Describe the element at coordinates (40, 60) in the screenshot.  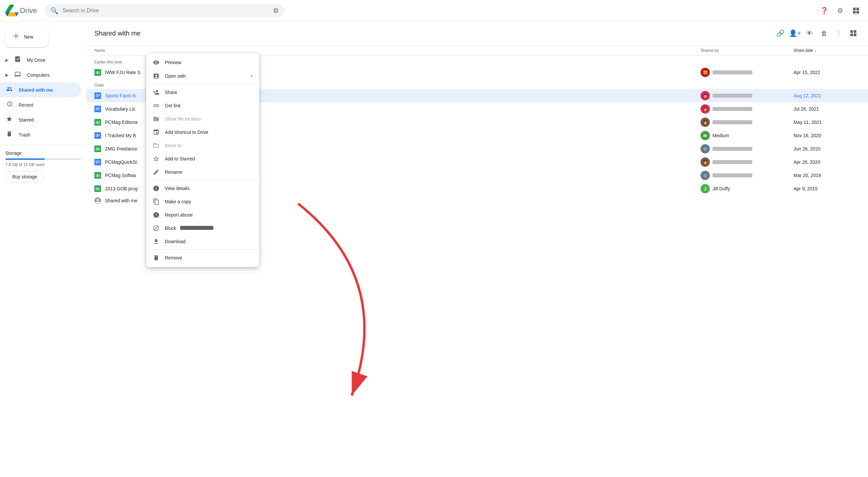
I see `sidebar-item-my-drive: ▶ My Drive` at that location.